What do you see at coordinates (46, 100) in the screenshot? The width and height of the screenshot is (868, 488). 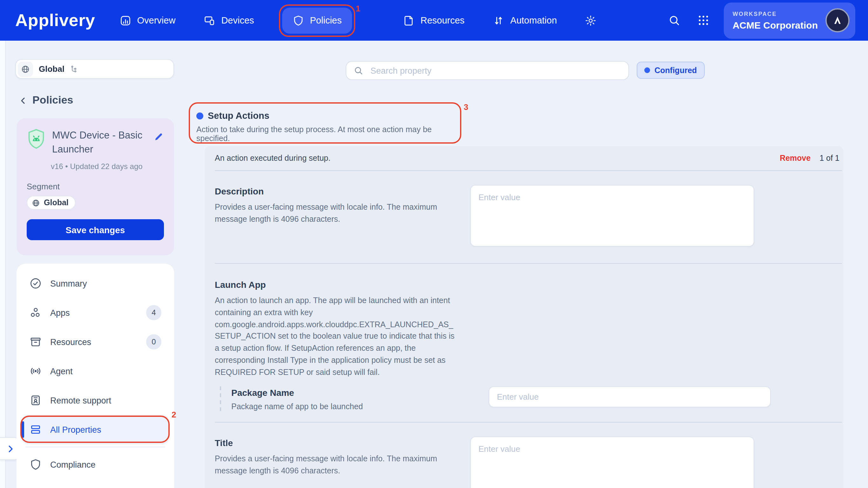 I see `back-to-policies: Policies` at bounding box center [46, 100].